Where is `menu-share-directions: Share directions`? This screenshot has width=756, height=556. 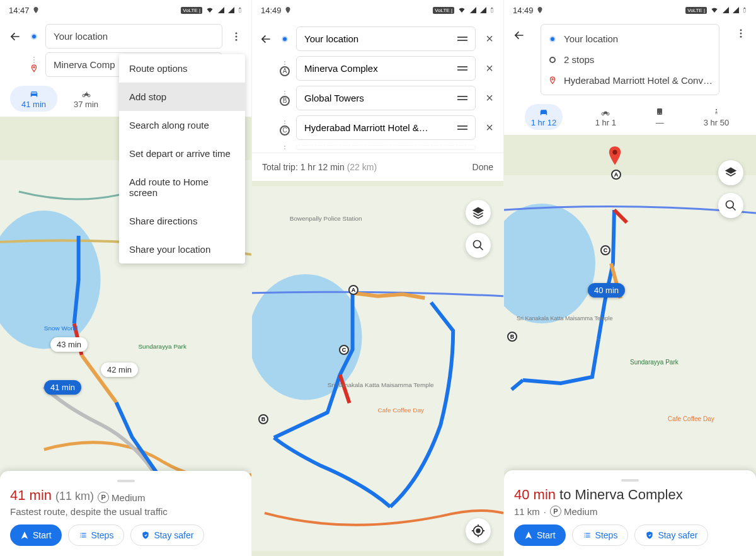 menu-share-directions: Share directions is located at coordinates (182, 221).